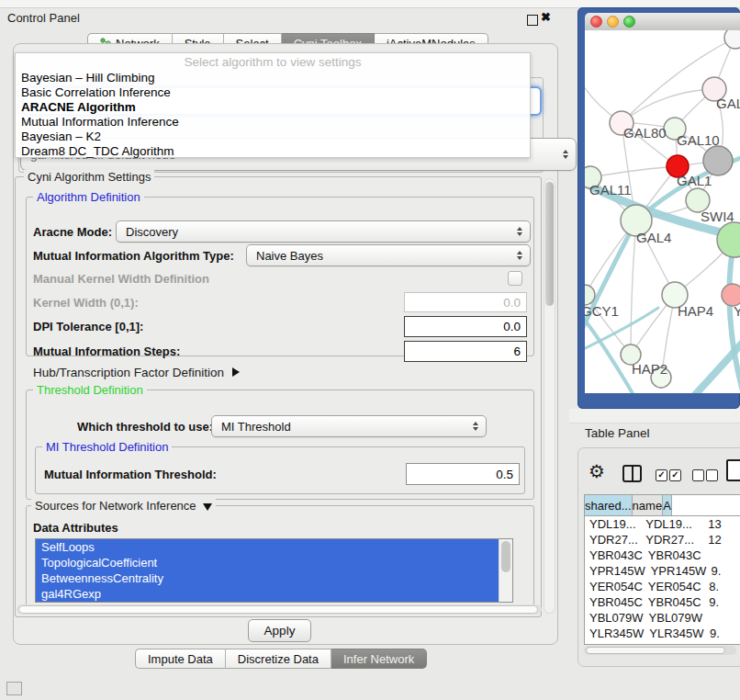  I want to click on mi-type-value: Naive Bayes, so click(290, 255).